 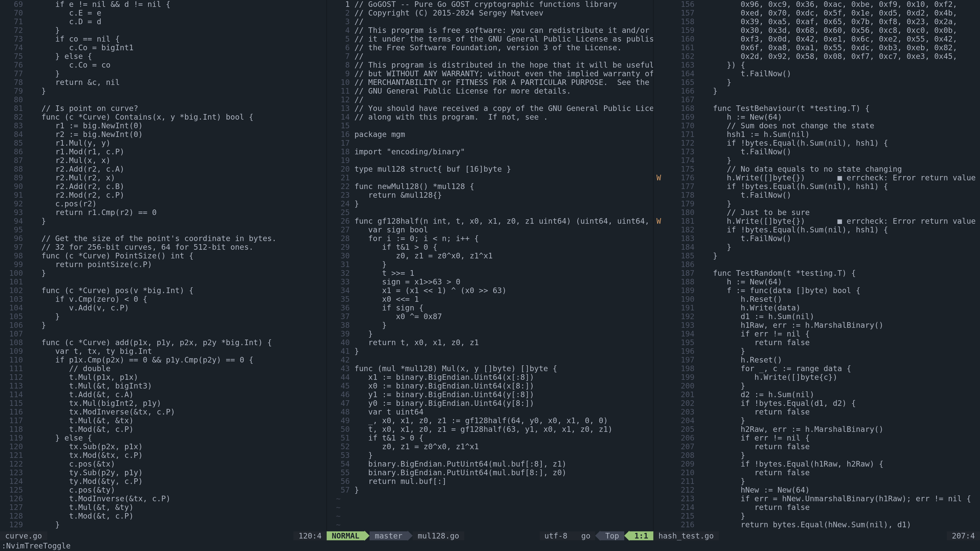 What do you see at coordinates (817, 152) in the screenshot?
I see `code-line: 173 t.FailNow()` at bounding box center [817, 152].